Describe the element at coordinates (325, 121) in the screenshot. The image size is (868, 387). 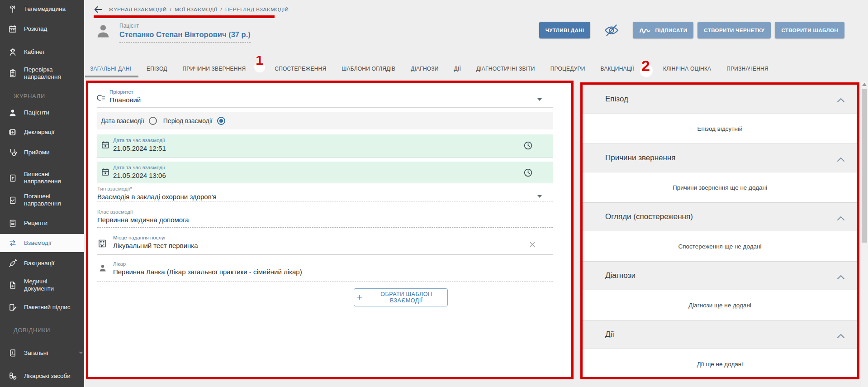
I see `date-mode-toggle: Дата взаємодії Період взаємодії` at that location.